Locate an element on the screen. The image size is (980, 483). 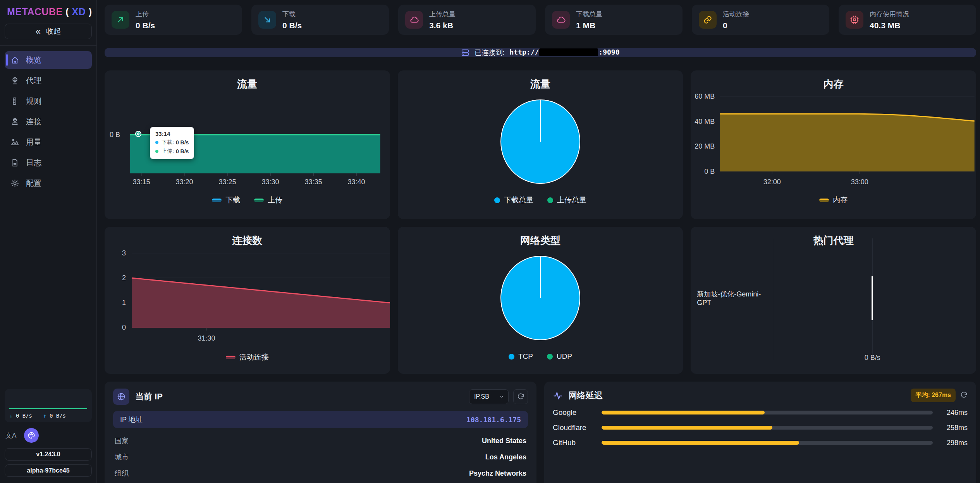
down-arrow-icon: ↓ is located at coordinates (11, 416).